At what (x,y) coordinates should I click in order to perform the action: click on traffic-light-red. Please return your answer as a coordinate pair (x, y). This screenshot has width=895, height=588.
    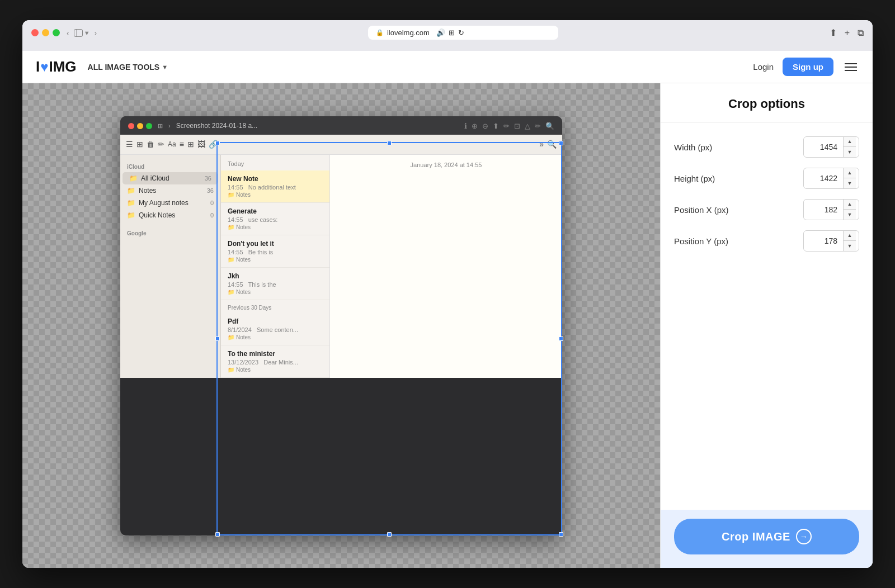
    Looking at the image, I should click on (35, 32).